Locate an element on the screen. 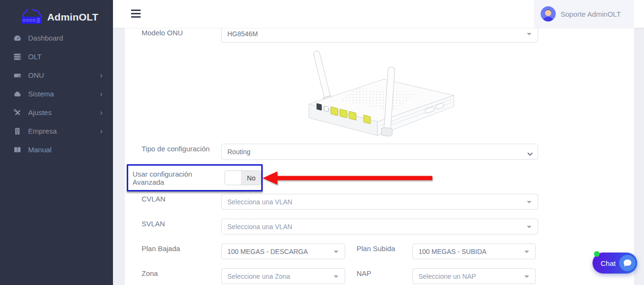  sidebar-item-label: ONU is located at coordinates (36, 75).